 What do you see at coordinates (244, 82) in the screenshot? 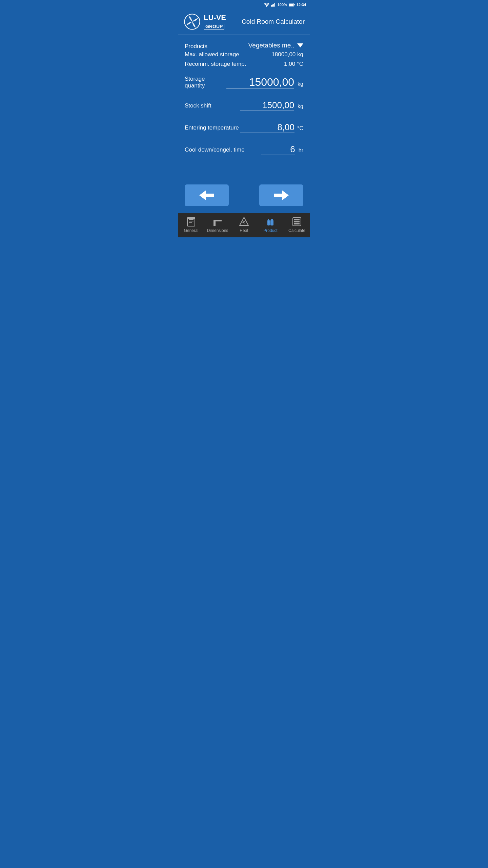
I see `storage-quantity-field: Storage quantity kg` at bounding box center [244, 82].